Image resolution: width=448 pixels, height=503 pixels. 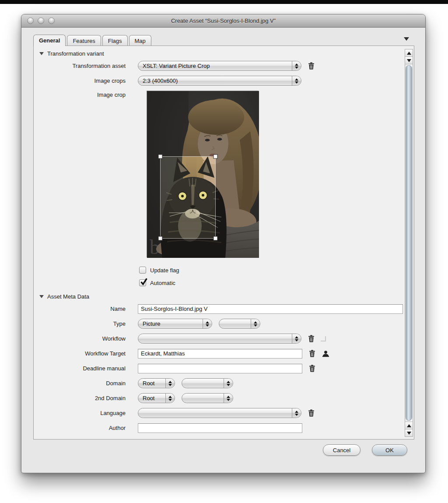 I want to click on author-input, so click(x=220, y=428).